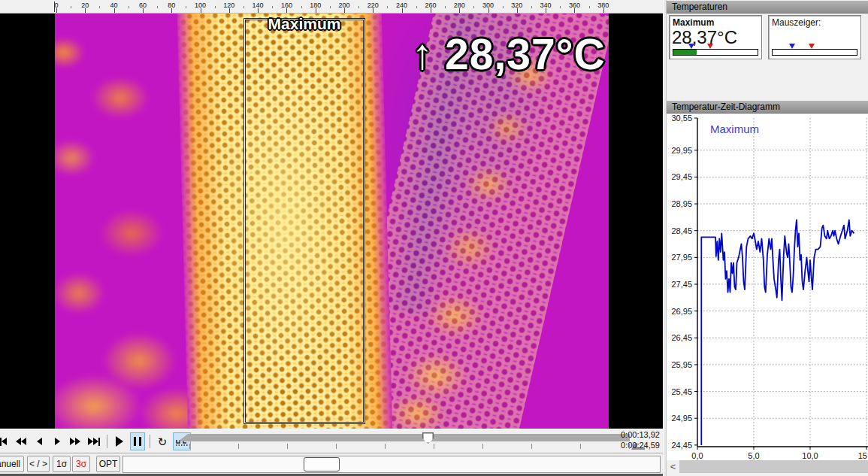  Describe the element at coordinates (682, 119) in the screenshot. I see `svg-text: 30,55` at that location.